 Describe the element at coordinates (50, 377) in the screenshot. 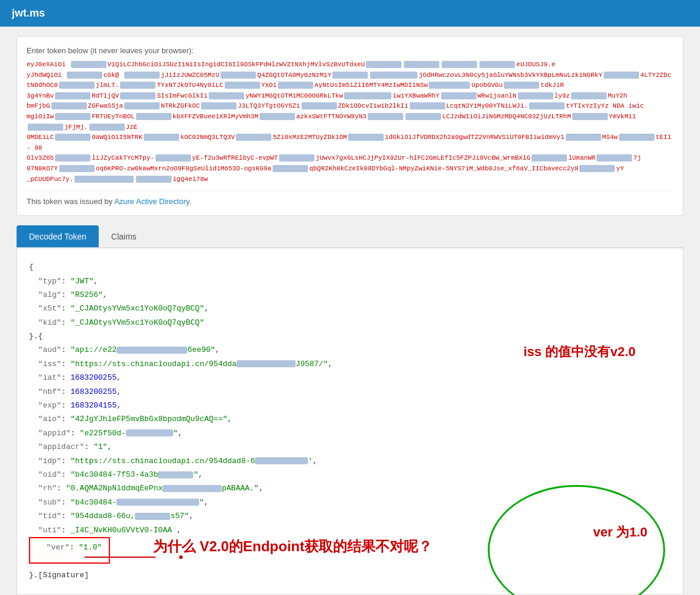

I see `json-key-iat: "iat"` at that location.